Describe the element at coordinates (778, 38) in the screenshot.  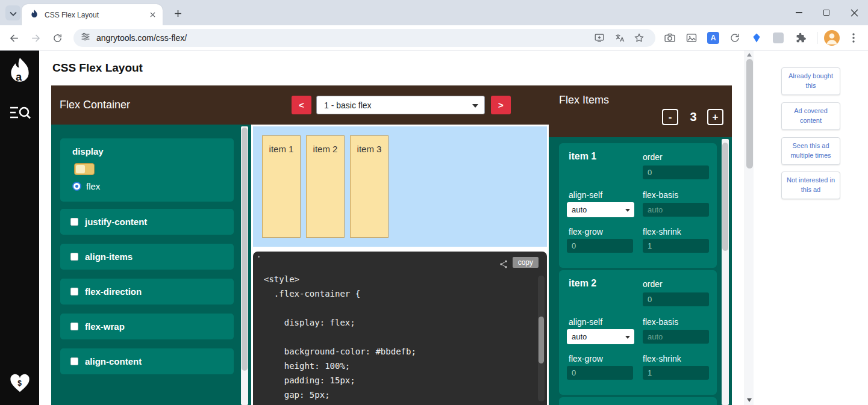
I see `ext-disabled-button` at that location.